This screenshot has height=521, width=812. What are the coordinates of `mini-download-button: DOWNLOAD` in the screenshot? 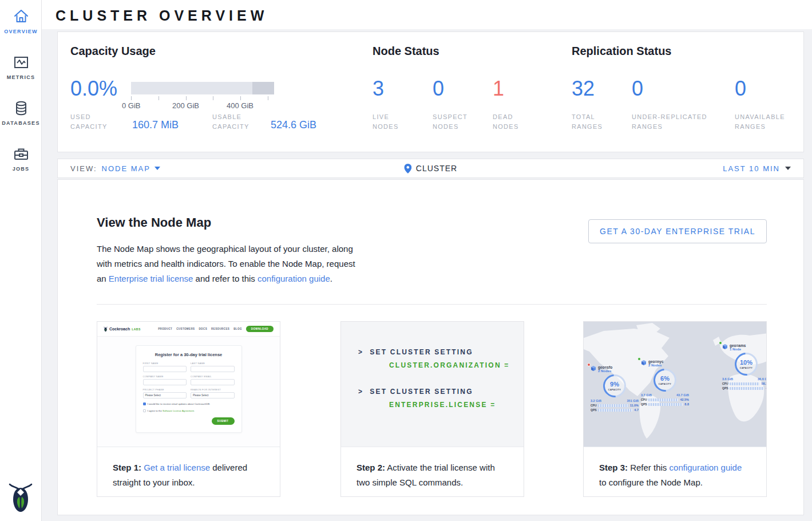 It's located at (260, 329).